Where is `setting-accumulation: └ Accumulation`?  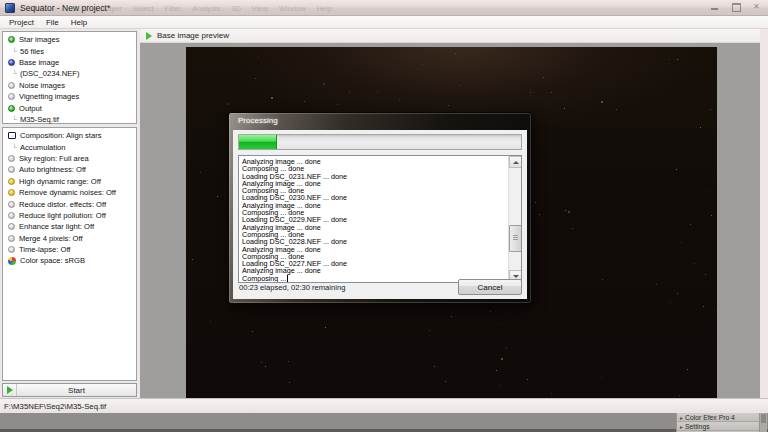 setting-accumulation: └ Accumulation is located at coordinates (70, 146).